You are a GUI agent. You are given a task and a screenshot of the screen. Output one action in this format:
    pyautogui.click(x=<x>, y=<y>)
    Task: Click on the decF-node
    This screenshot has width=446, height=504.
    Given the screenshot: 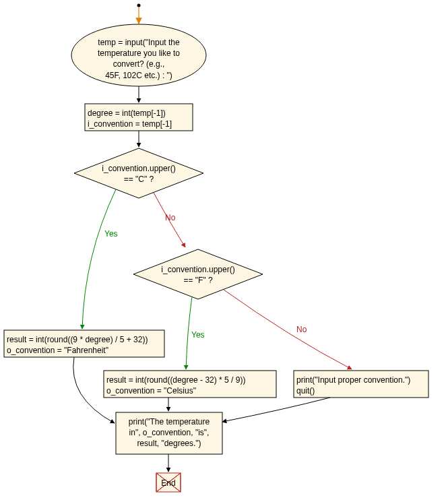 What is the action you would take?
    pyautogui.click(x=198, y=274)
    